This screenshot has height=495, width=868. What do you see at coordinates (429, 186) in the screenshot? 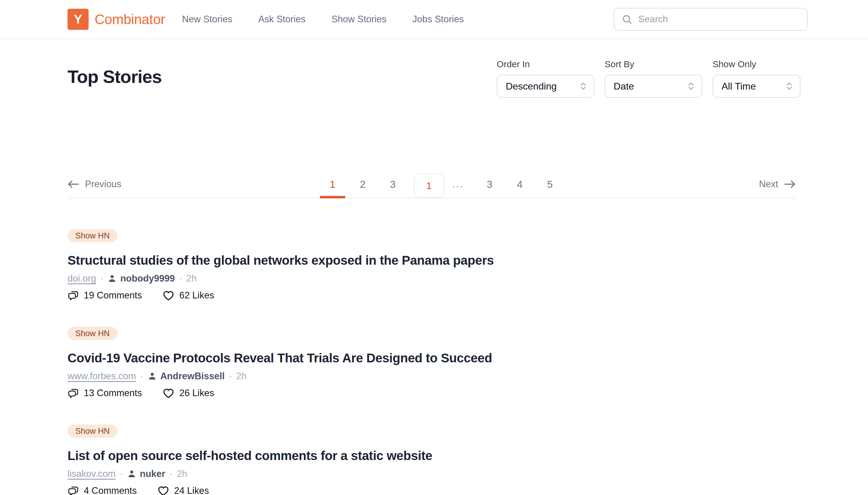
I see `page-number-input: 1` at bounding box center [429, 186].